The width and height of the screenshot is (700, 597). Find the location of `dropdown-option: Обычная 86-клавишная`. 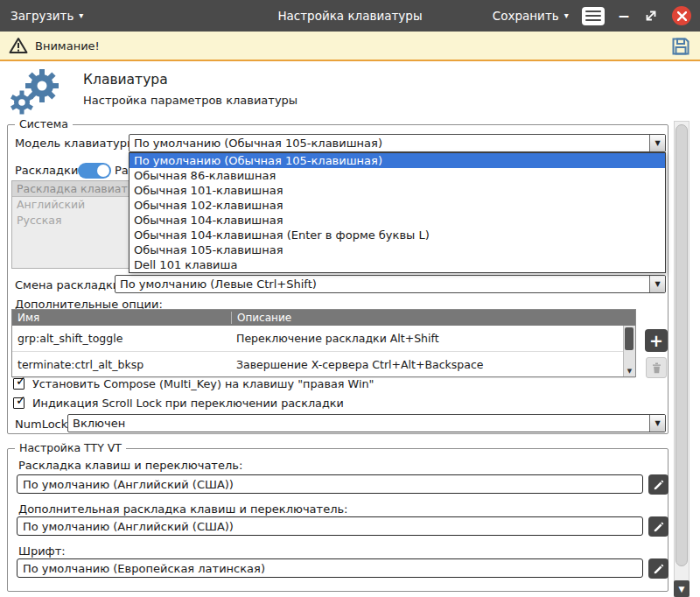

dropdown-option: Обычная 86-клавишная is located at coordinates (397, 175).